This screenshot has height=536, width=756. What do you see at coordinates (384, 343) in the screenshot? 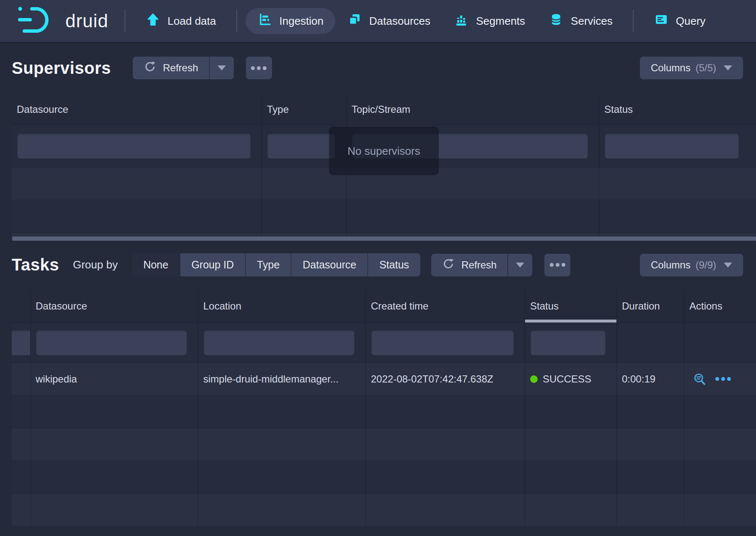
I see `tasks-filter-row` at bounding box center [384, 343].